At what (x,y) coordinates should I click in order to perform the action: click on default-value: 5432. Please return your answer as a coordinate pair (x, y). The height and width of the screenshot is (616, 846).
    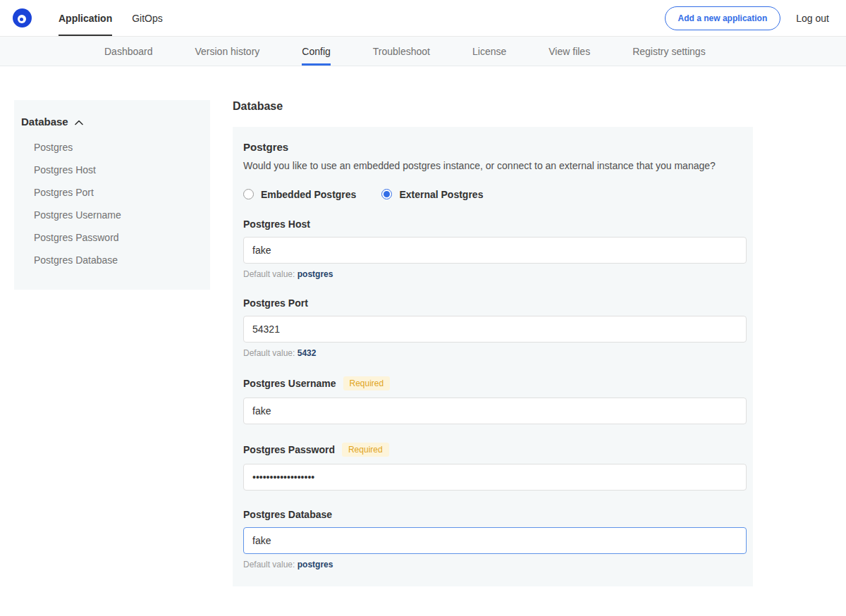
    Looking at the image, I should click on (307, 353).